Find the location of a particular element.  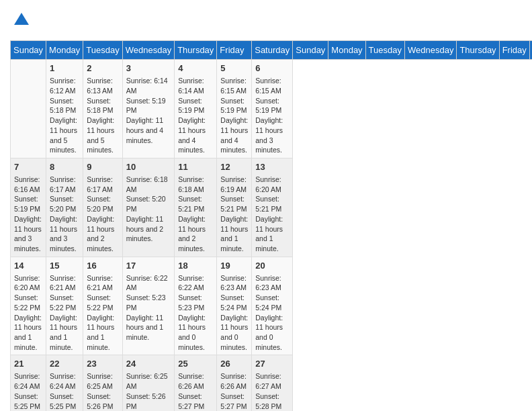

calendar-cell: 15Sunrise: 6:21 AMSunset: 5:22 PMDayligh… is located at coordinates (64, 306).